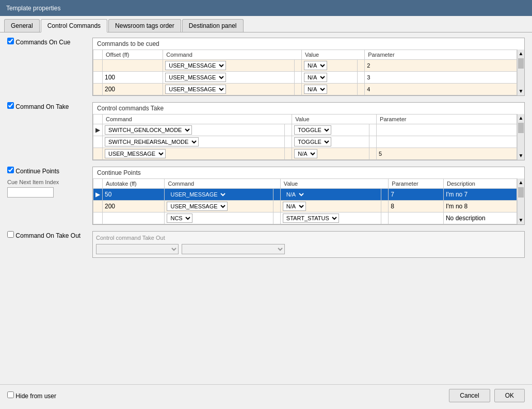  What do you see at coordinates (521, 72) in the screenshot?
I see `scrollbar-cue: ▲ ▼` at bounding box center [521, 72].